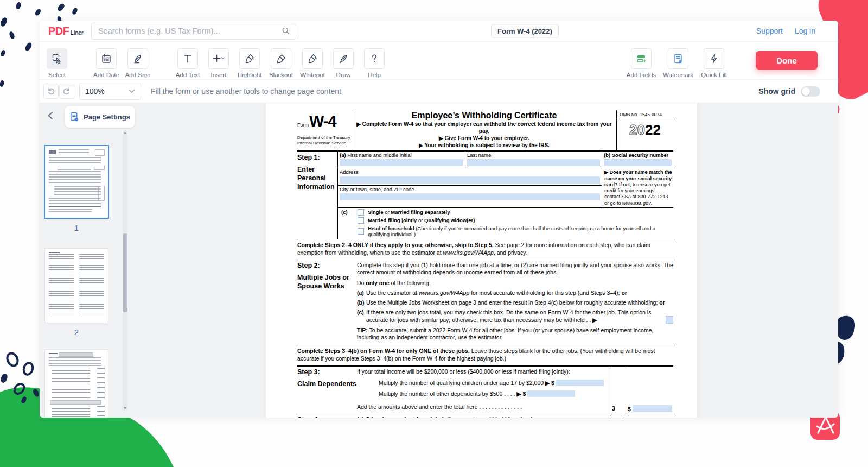 This screenshot has height=467, width=868. I want to click on search-icon, so click(286, 31).